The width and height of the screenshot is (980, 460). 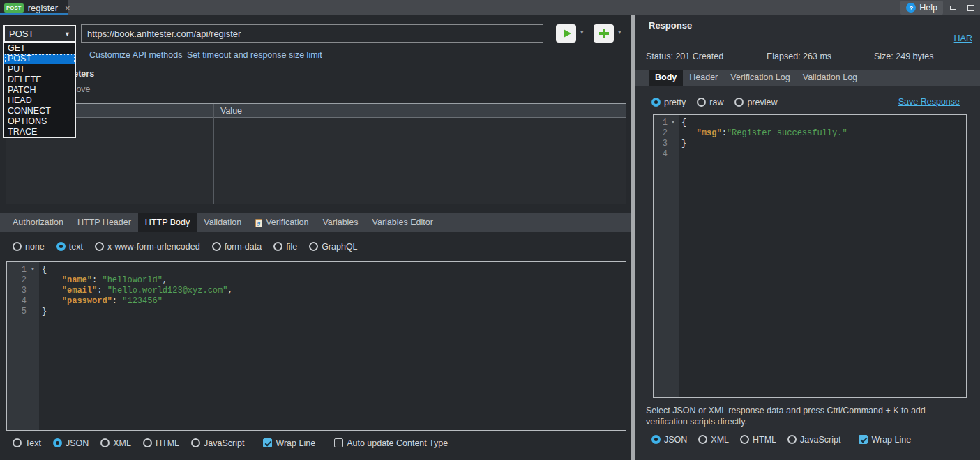 What do you see at coordinates (40, 132) in the screenshot?
I see `method-option-trace: TRACE` at bounding box center [40, 132].